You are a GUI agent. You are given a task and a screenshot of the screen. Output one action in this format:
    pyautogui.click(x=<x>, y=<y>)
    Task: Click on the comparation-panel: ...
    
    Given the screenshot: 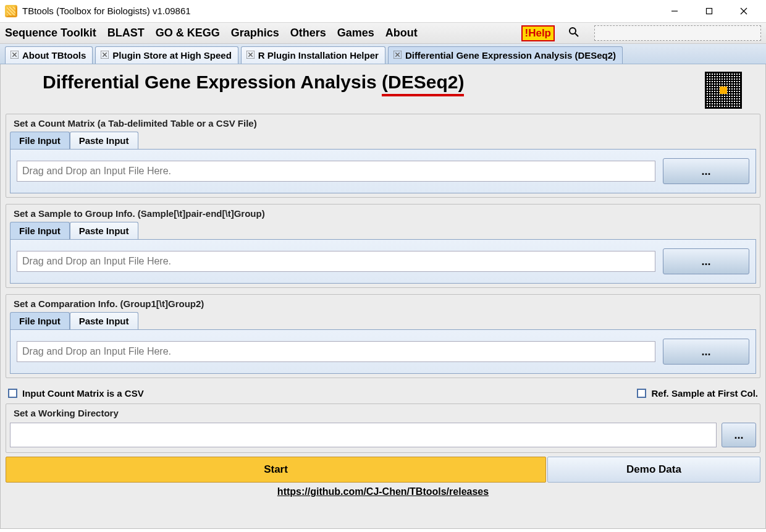 What is the action you would take?
    pyautogui.click(x=383, y=352)
    